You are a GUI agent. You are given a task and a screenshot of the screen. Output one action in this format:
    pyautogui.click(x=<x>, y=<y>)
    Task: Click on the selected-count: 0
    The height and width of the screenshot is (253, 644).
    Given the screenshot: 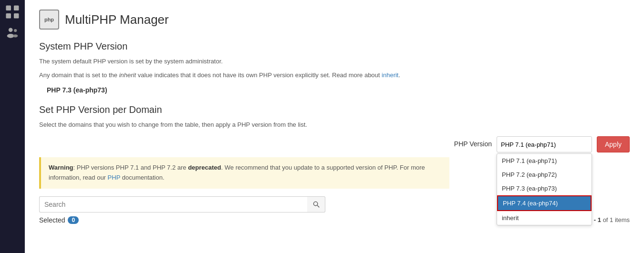 What is the action you would take?
    pyautogui.click(x=73, y=220)
    